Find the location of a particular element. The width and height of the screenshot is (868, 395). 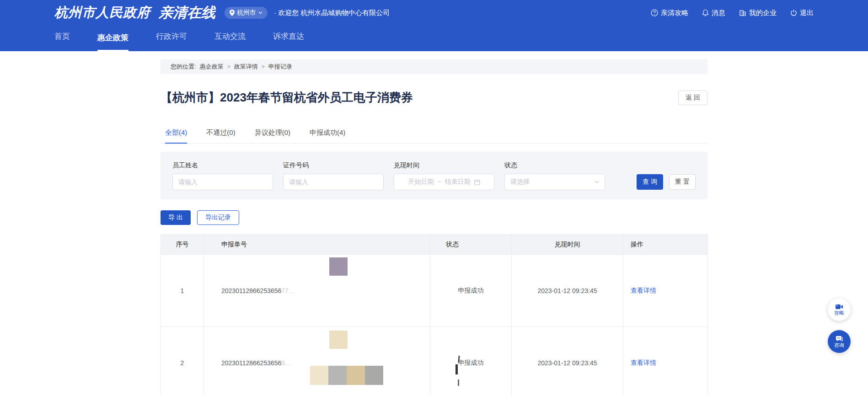

field-redeem-time: 兑现时间 开始日期 ~ 结束日期 is located at coordinates (444, 176).